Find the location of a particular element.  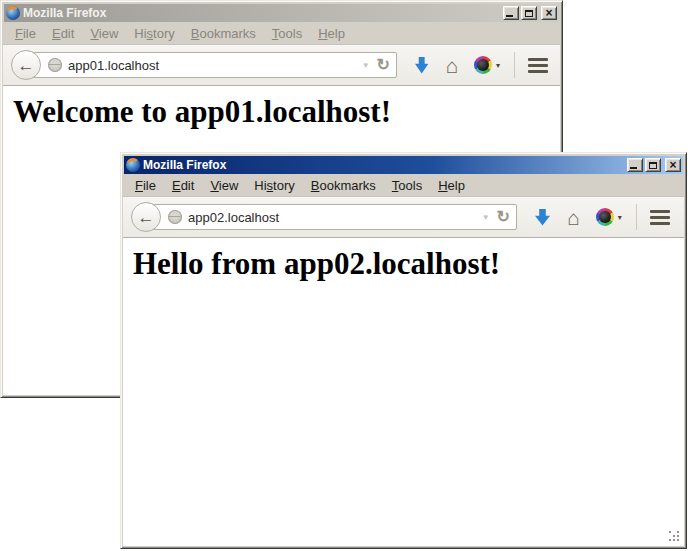

page-heading: Welcome to app01.localhost! is located at coordinates (286, 112).